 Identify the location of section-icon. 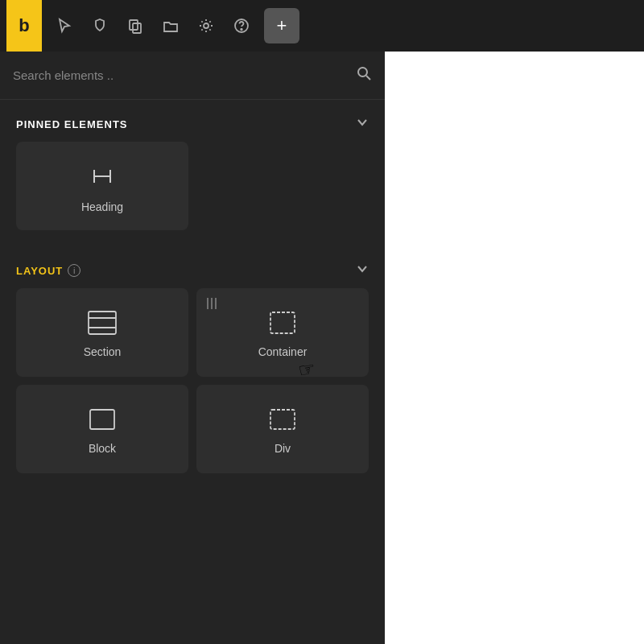
(102, 323).